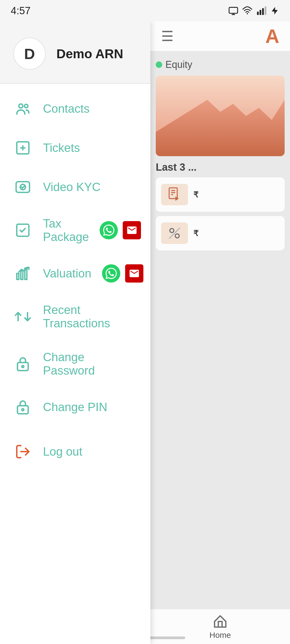 The image size is (290, 644). I want to click on tax-package-email-button, so click(132, 230).